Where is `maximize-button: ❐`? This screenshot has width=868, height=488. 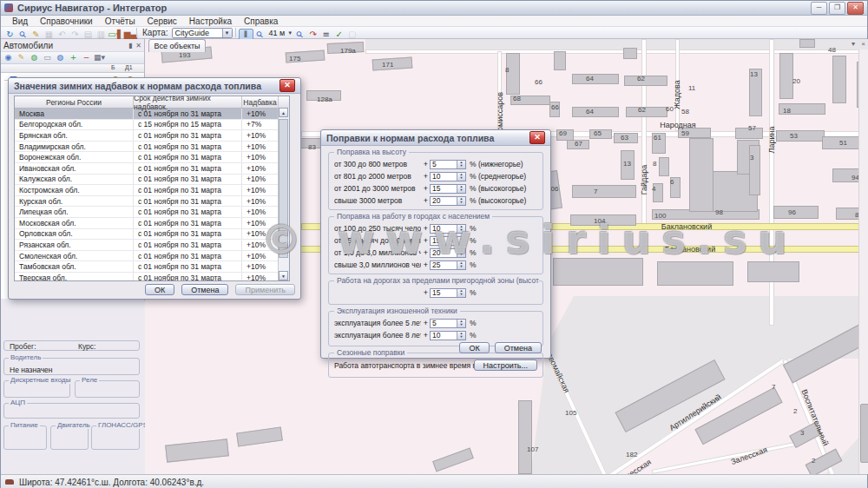
maximize-button: ❐ is located at coordinates (837, 9).